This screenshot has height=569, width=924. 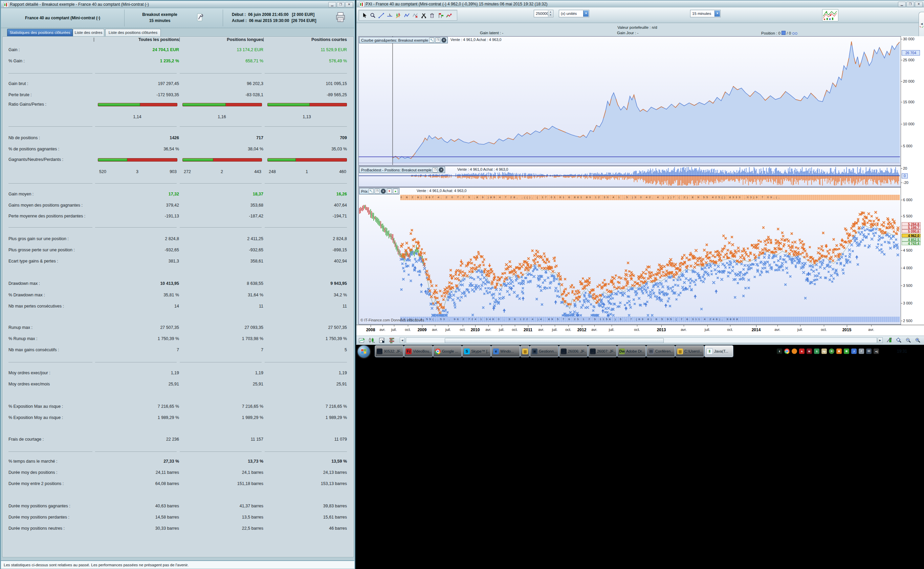 I want to click on y-axis: 30 00025 00020 00015 00010 0005 00020-20…, so click(x=912, y=181).